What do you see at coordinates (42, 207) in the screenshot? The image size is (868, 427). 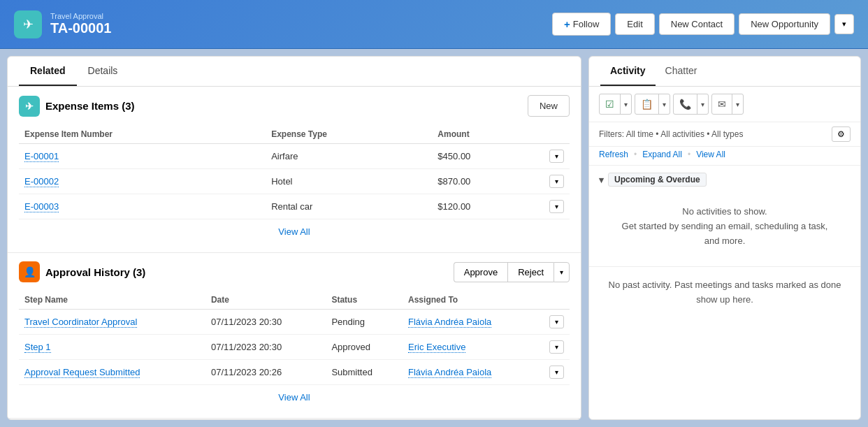 I see `expense-id-link: E-00003` at bounding box center [42, 207].